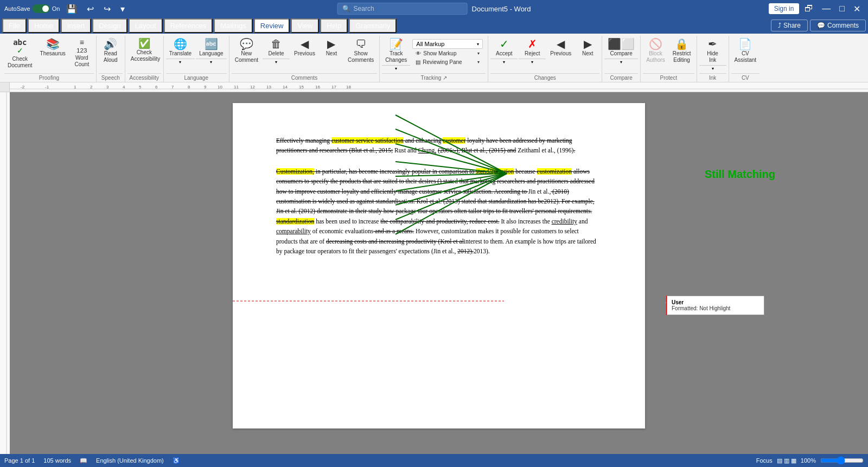 The image size is (868, 467). What do you see at coordinates (196, 78) in the screenshot?
I see `language-label: Language` at bounding box center [196, 78].